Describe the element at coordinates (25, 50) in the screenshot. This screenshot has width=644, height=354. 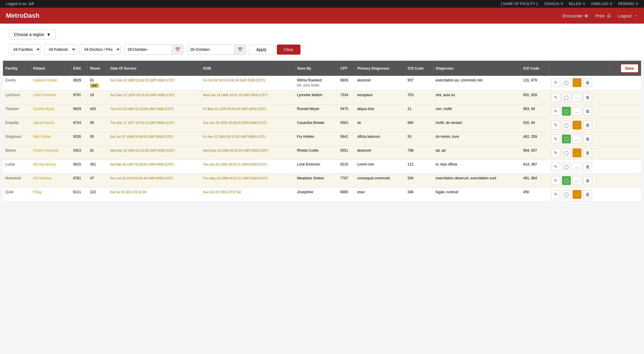
I see `facilities-select: All Facilites` at that location.